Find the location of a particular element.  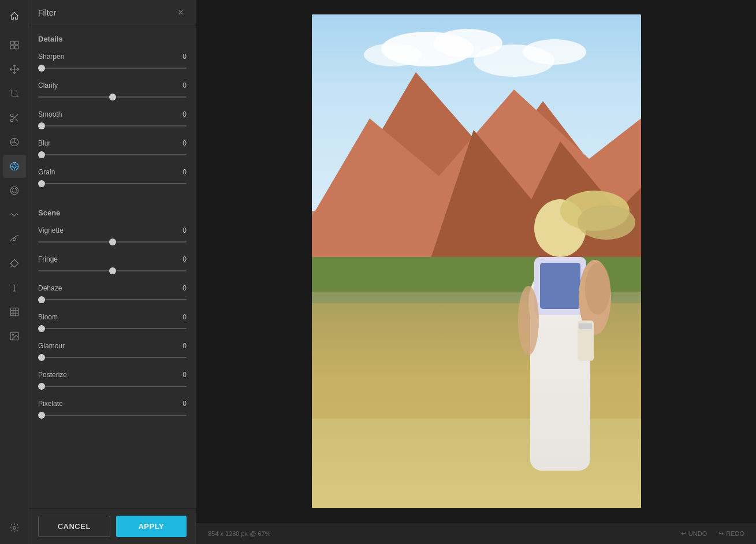

dehaze-thumb is located at coordinates (42, 300).